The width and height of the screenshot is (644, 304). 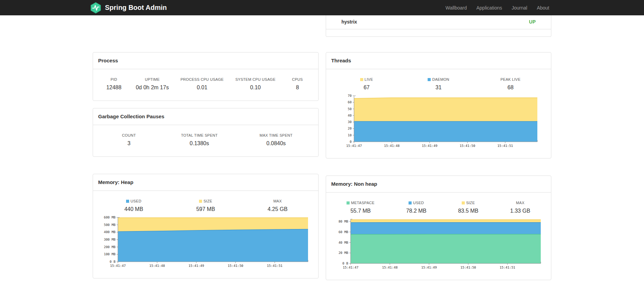 What do you see at coordinates (441, 79) in the screenshot?
I see `metric-label-text: DAEMON` at bounding box center [441, 79].